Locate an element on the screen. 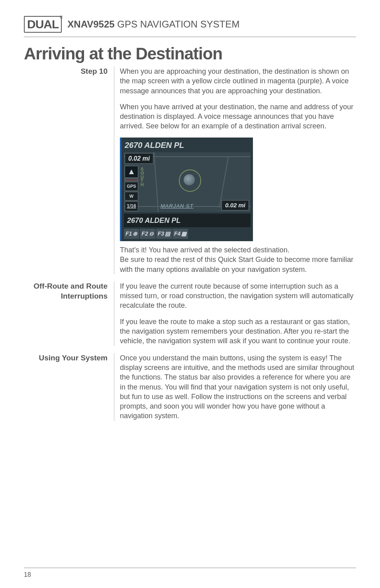 This screenshot has height=588, width=380. logo-text: DUAL is located at coordinates (43, 24).